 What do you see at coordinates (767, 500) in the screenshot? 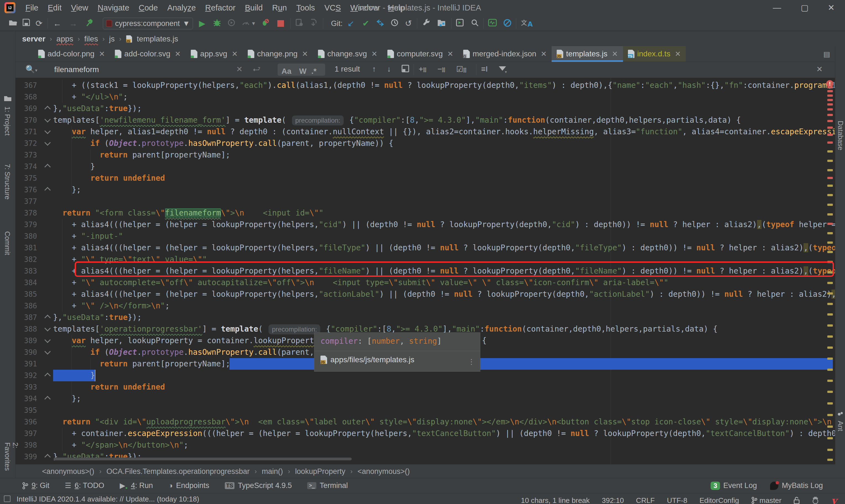
I see `git-branch-widget: master` at bounding box center [767, 500].